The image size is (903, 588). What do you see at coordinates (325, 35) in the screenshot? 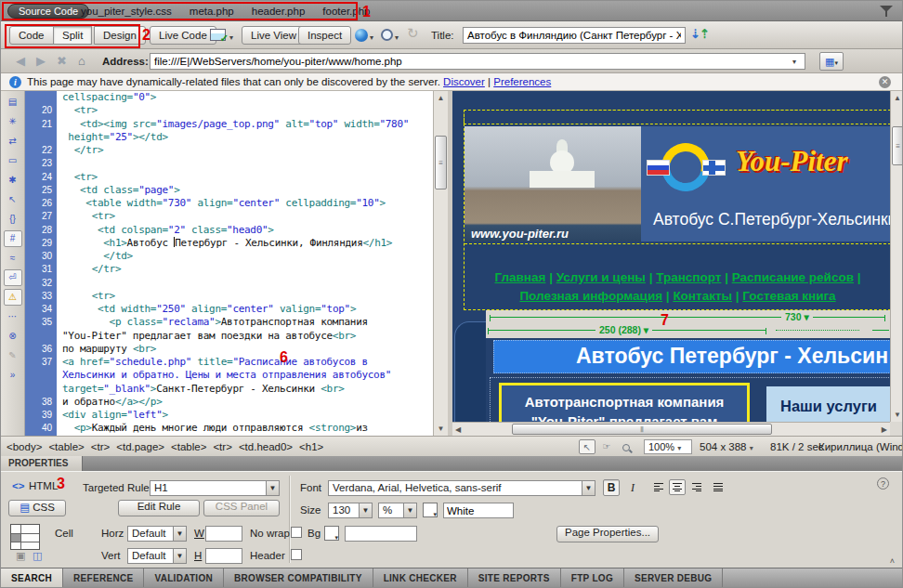
I see `inspect-button: Inspect` at bounding box center [325, 35].